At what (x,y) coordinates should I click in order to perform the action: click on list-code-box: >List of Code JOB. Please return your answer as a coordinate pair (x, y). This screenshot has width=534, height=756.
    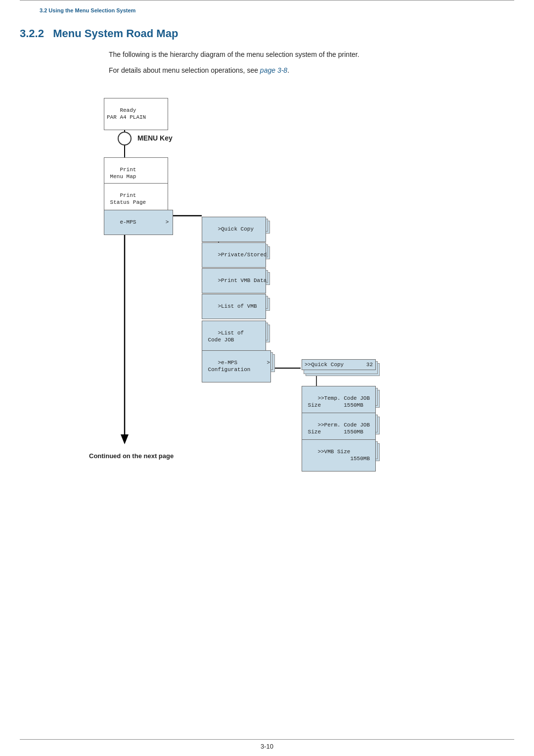
    Looking at the image, I should click on (234, 336).